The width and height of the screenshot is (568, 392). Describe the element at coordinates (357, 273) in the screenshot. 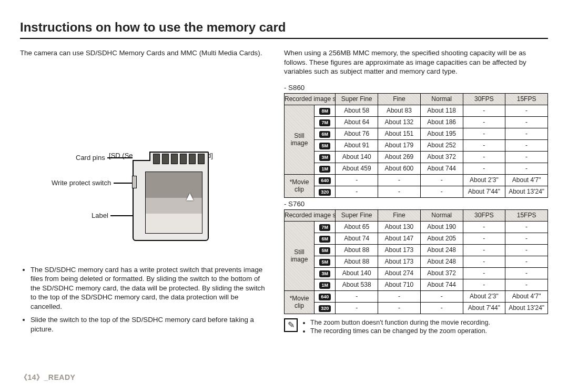

I see `data-cell: About 140` at that location.